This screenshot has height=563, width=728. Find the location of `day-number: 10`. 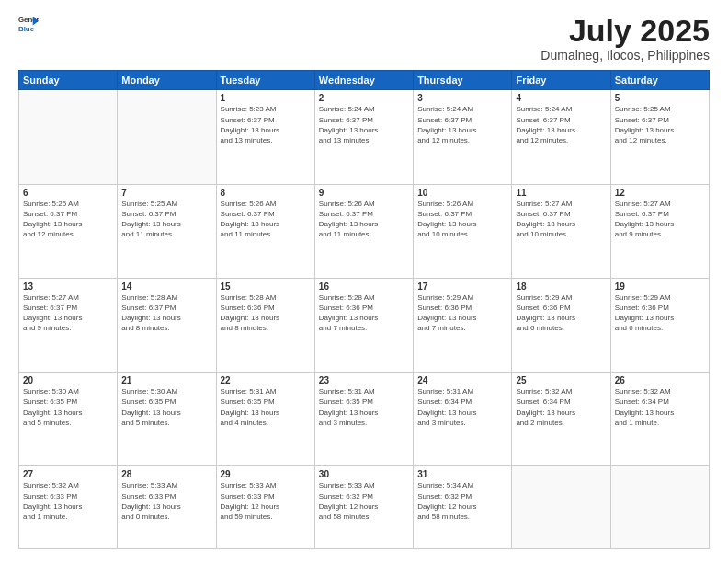

day-number: 10 is located at coordinates (462, 193).